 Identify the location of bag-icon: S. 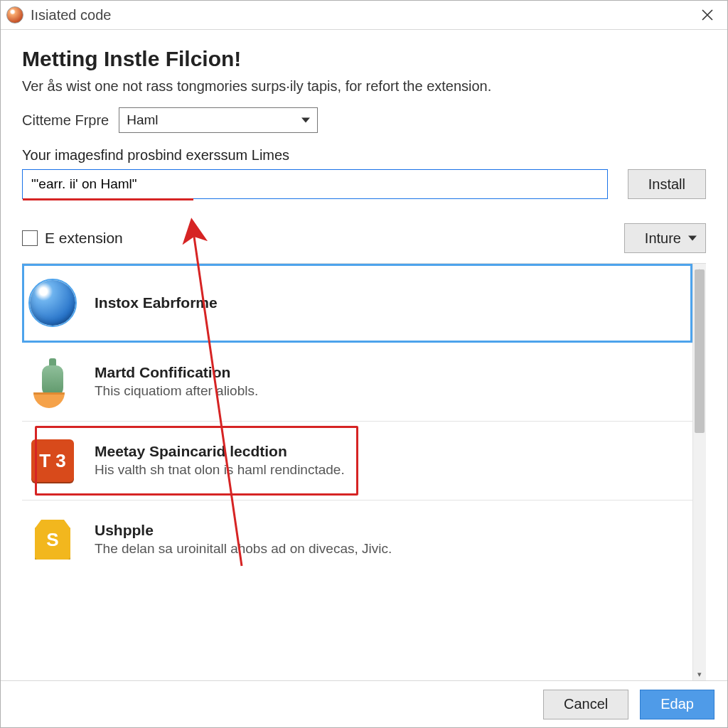
(53, 540).